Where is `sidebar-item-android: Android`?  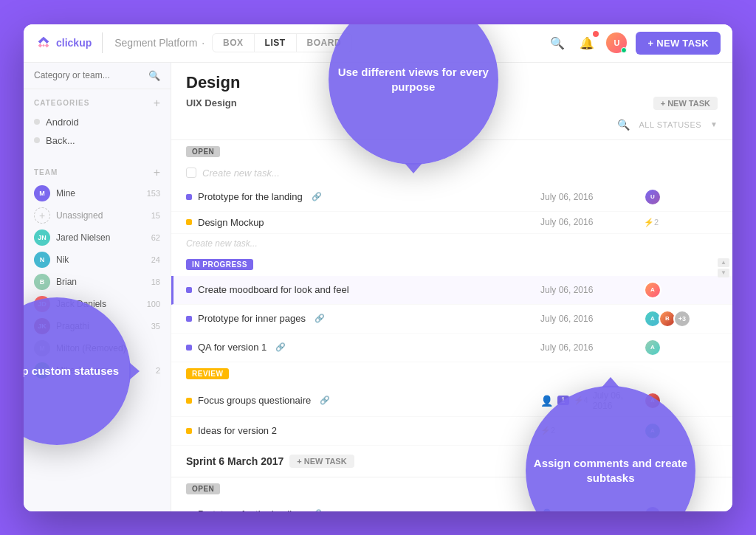 sidebar-item-android: Android is located at coordinates (97, 122).